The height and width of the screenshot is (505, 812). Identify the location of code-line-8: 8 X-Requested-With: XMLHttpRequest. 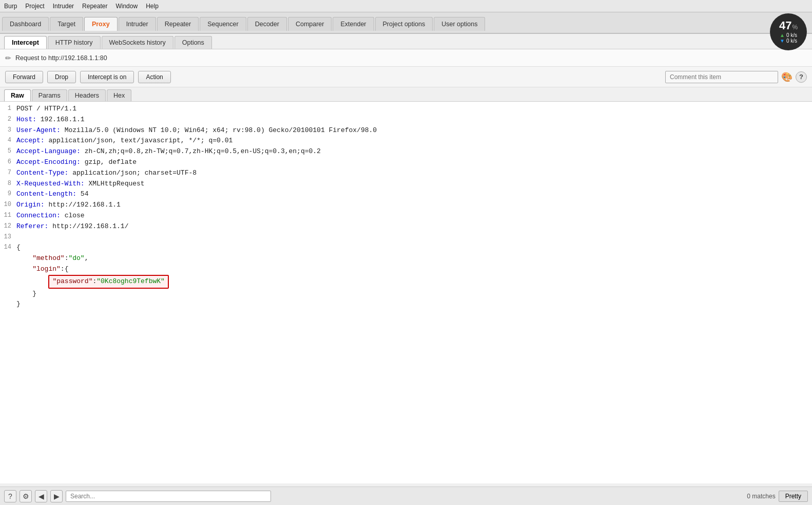
(406, 184).